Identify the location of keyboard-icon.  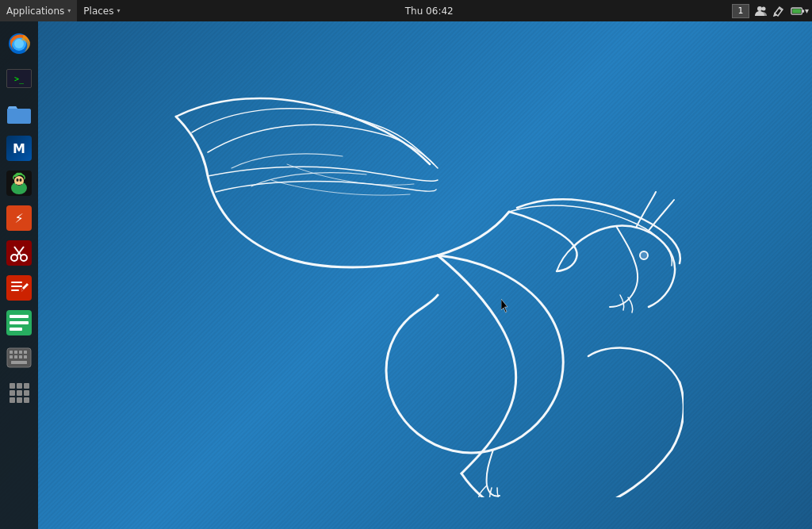
(19, 358).